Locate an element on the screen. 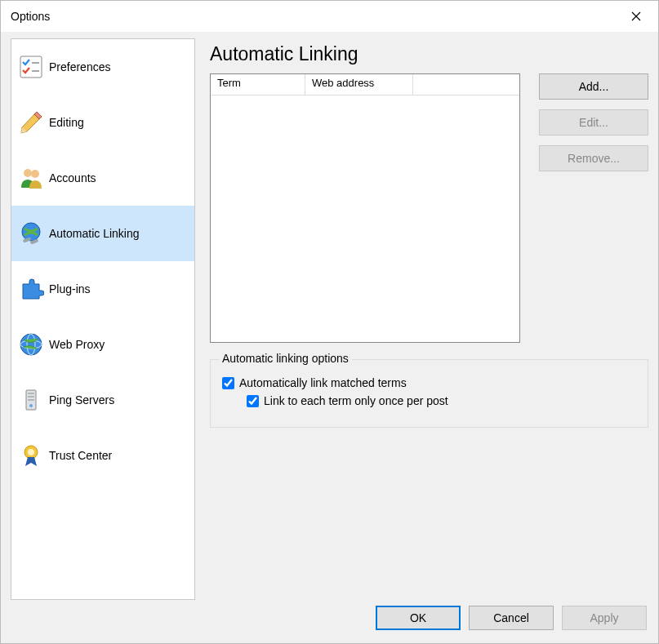 This screenshot has width=659, height=644. add-button: Add... is located at coordinates (594, 87).